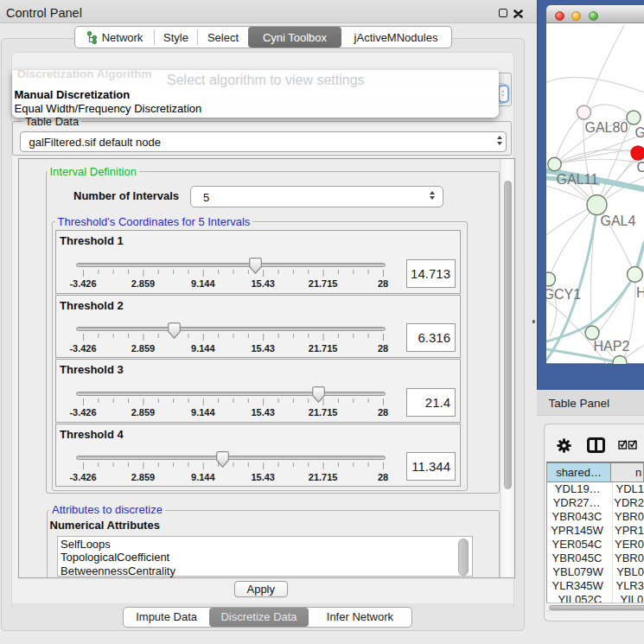 The height and width of the screenshot is (644, 644). I want to click on svg-text: HAP2, so click(611, 346).